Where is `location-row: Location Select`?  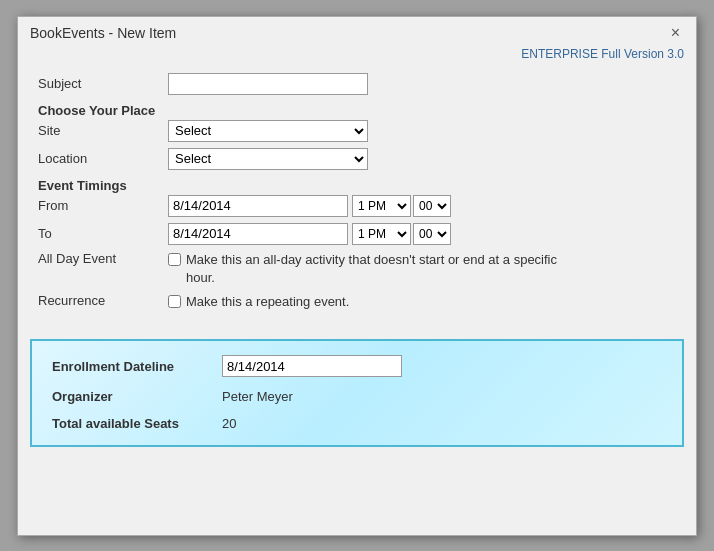 location-row: Location Select is located at coordinates (357, 159).